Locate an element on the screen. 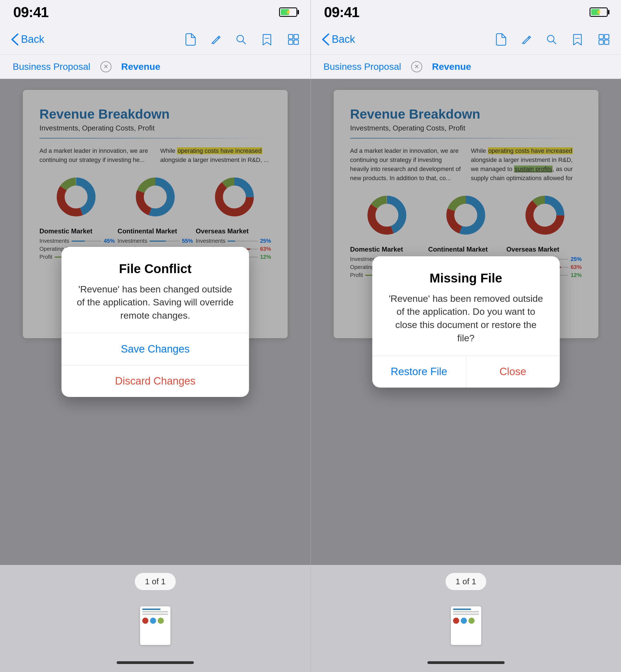 This screenshot has height=672, width=621. chevron-left-icon-left is located at coordinates (15, 39).